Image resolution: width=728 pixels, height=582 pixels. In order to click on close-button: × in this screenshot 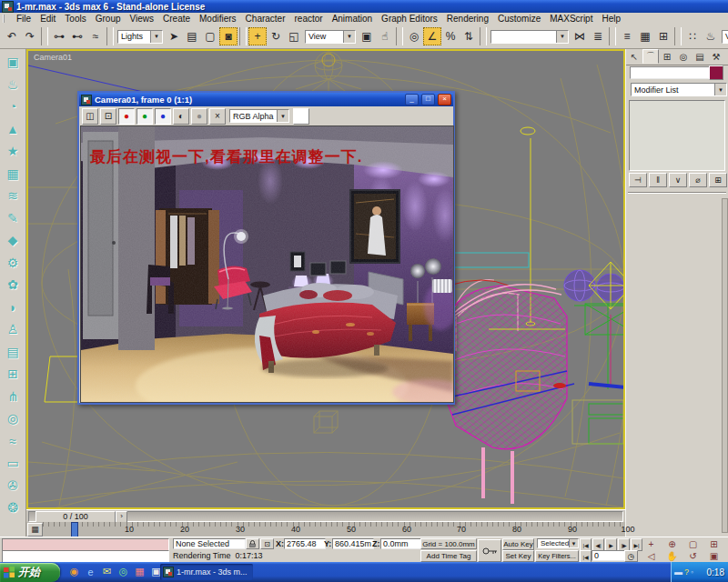, I will do `click(444, 100)`.